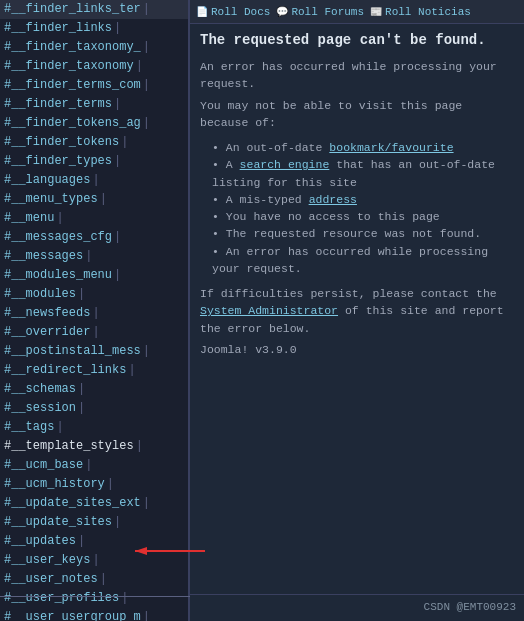  I want to click on list-item-tags: #__tags |, so click(94, 428).